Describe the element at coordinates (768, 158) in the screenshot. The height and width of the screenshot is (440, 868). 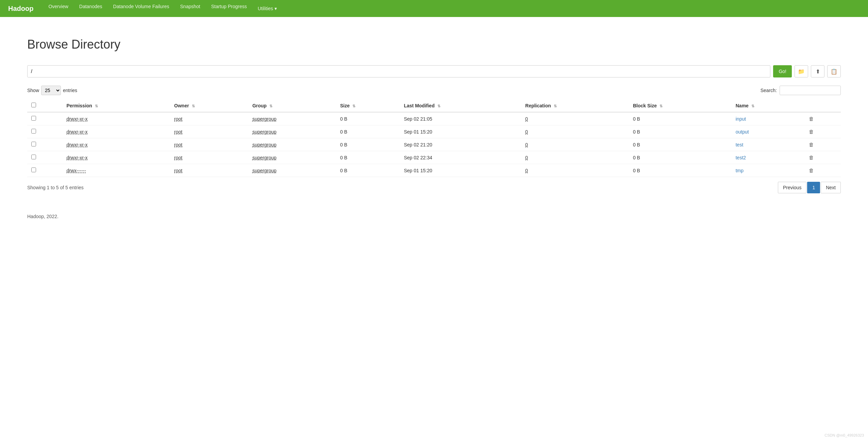
I see `row-name-3: test2` at that location.